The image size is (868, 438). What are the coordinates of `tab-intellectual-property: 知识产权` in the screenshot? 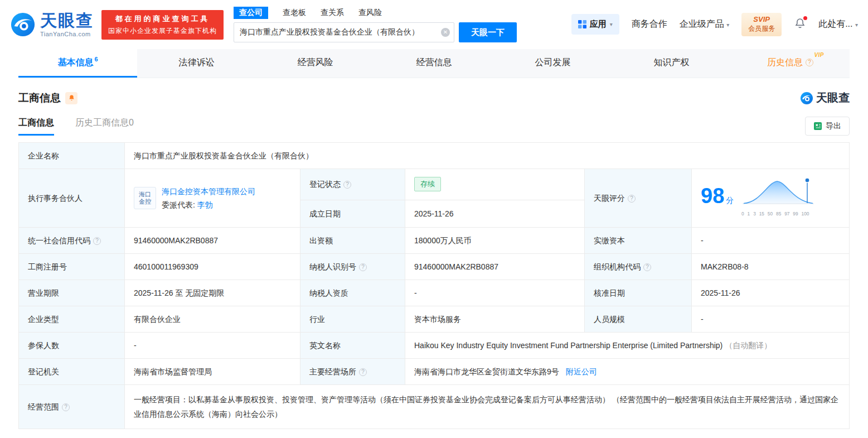 It's located at (671, 64).